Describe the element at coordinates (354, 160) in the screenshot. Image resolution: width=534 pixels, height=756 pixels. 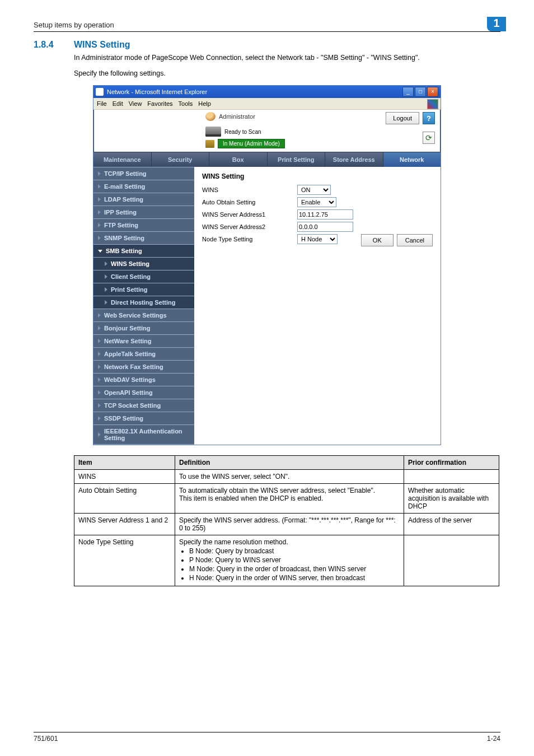
I see `tab-store-address: Store Address` at that location.